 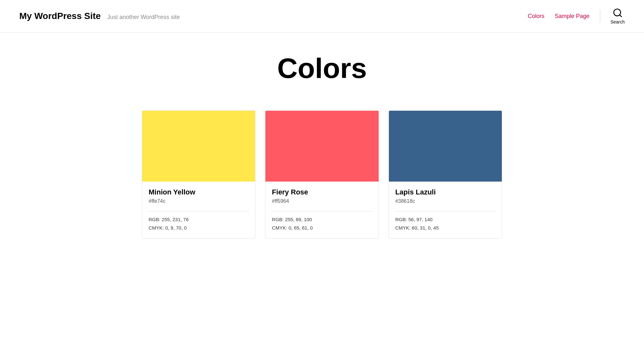 What do you see at coordinates (572, 16) in the screenshot?
I see `nav-link-sample-page: Sample Page` at bounding box center [572, 16].